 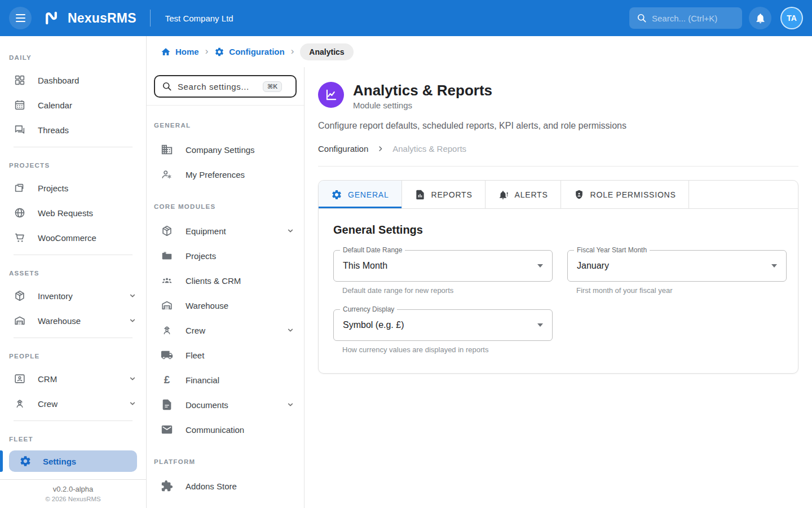 I want to click on settings-item-label: Projects, so click(x=201, y=256).